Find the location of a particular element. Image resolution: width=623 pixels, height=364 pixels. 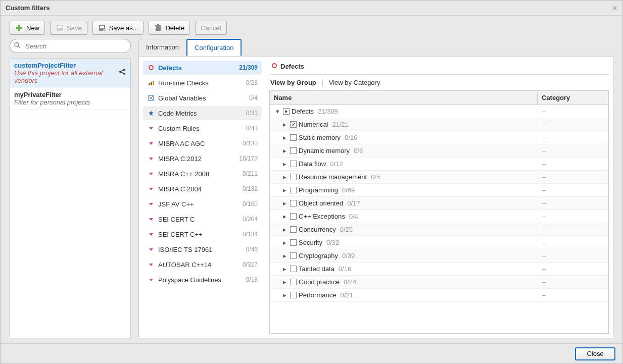

category-item: AUTOSAR C++140/327 is located at coordinates (202, 265).